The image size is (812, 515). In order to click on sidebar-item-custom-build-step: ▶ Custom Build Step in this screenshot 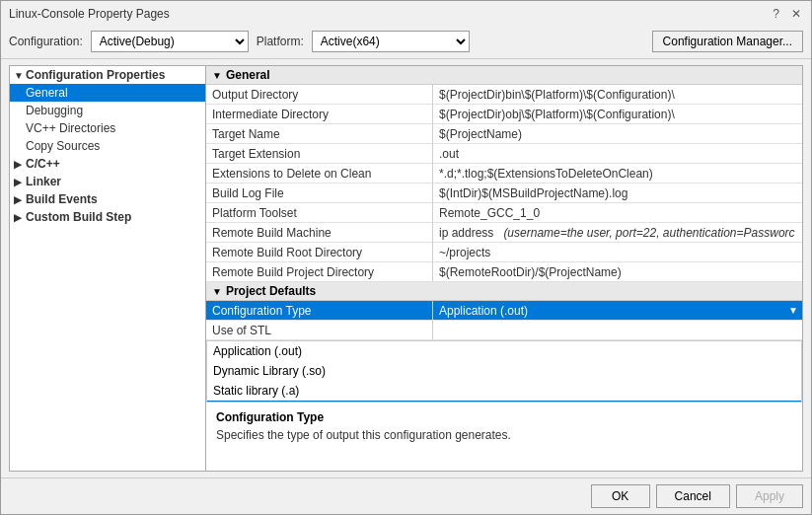, I will do `click(108, 217)`.